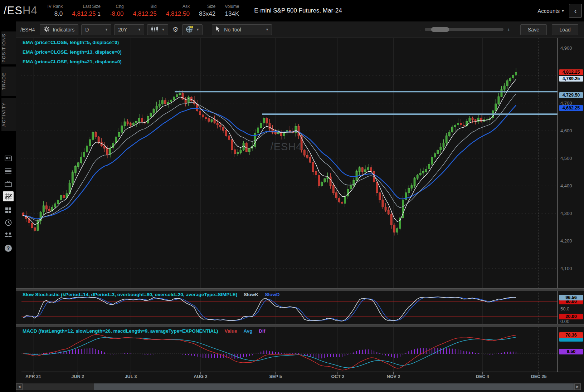 The height and width of the screenshot is (392, 584). What do you see at coordinates (251, 295) in the screenshot?
I see `slowk-legend: SlowK` at bounding box center [251, 295].